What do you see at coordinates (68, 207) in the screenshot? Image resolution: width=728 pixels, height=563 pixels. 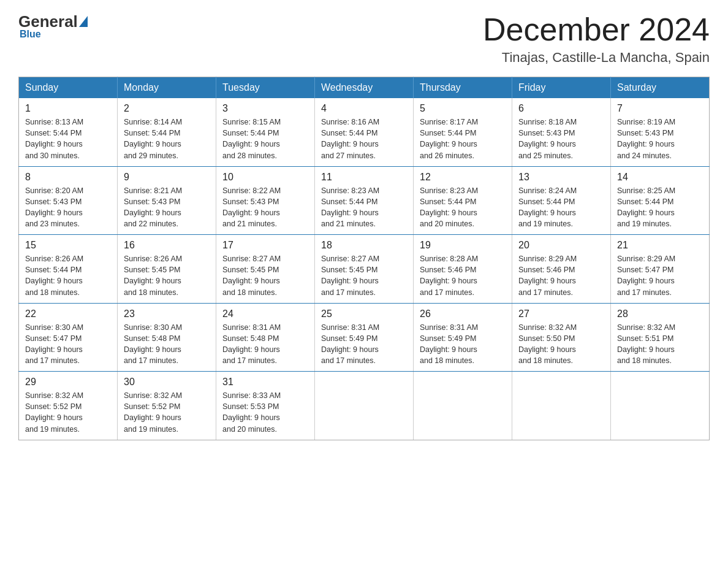 I see `day-info: Sunrise: 8:20 AMSunset: 5:43 PMDaylight:…` at bounding box center [68, 207].